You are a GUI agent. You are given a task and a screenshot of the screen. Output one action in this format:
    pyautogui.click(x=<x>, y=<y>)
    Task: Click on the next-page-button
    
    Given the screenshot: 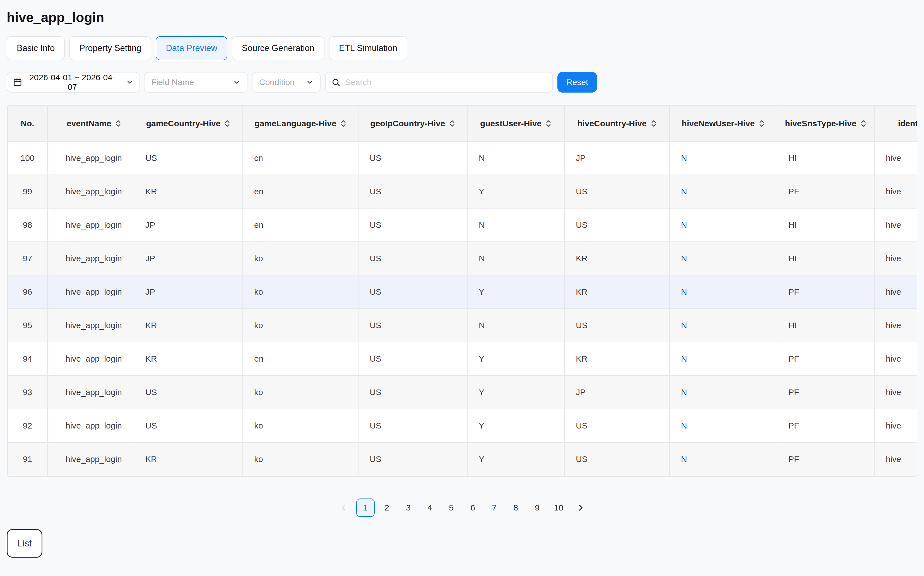 What is the action you would take?
    pyautogui.click(x=580, y=508)
    